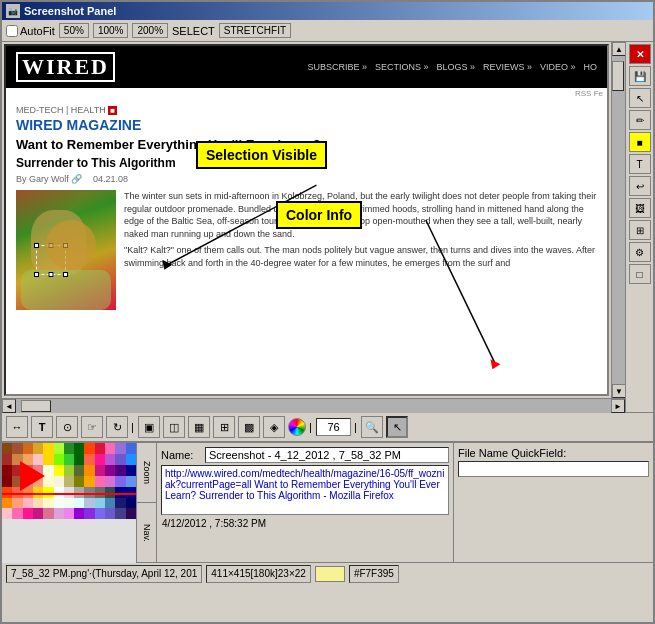 This screenshot has height=624, width=655. Describe the element at coordinates (199, 427) in the screenshot. I see `tool-c: ▦` at that location.